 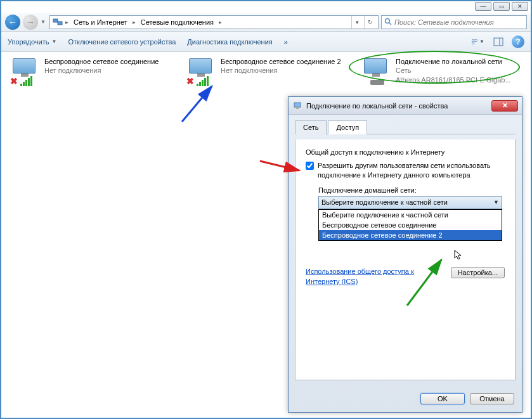 I want to click on combo-option: Беспроводное сетевое соединение, so click(x=410, y=225).